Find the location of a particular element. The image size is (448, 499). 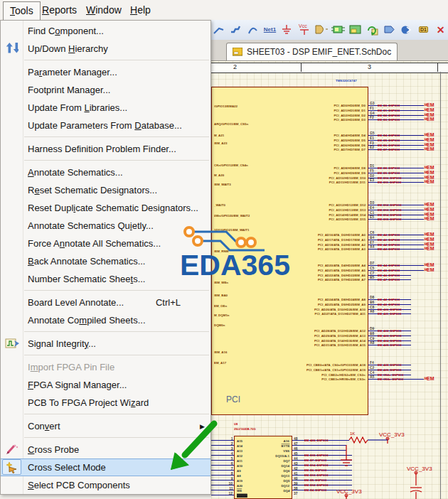

menu-item-harness-definition-problem-finder: Harness Definition Problem Finder... is located at coordinates (105, 149).